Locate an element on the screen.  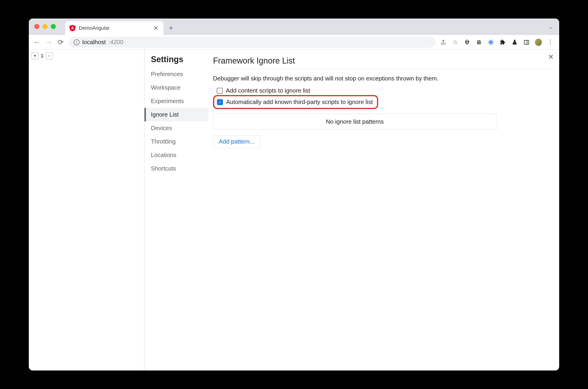
extension-flask-icon is located at coordinates (515, 42).